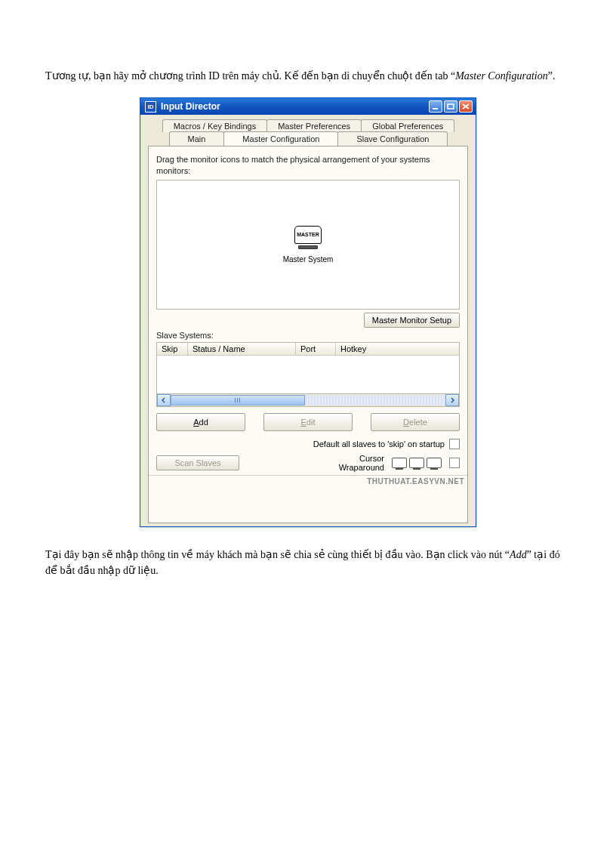  Describe the element at coordinates (393, 139) in the screenshot. I see `tab-slave-config: Slave Configuration` at that location.